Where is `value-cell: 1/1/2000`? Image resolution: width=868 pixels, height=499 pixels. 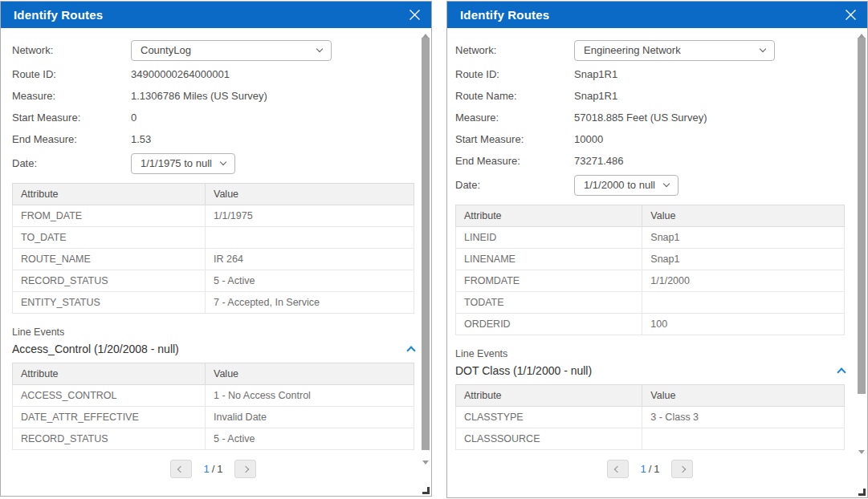
value-cell: 1/1/2000 is located at coordinates (744, 281).